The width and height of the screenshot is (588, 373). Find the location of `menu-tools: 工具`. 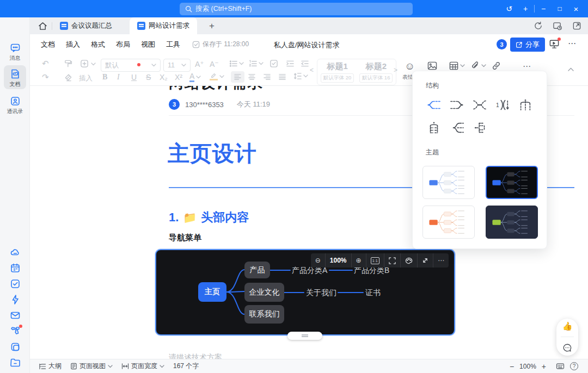

menu-tools: 工具 is located at coordinates (173, 45).